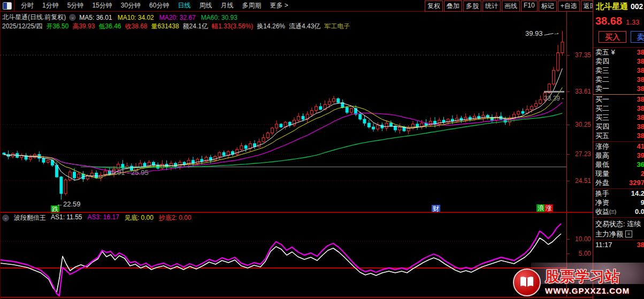  I want to click on stock-code: 002, so click(637, 6).